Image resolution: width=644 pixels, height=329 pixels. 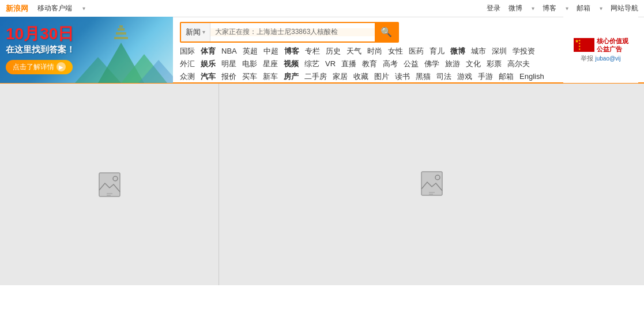 I want to click on site-logo: 新浪网, so click(x=17, y=9).